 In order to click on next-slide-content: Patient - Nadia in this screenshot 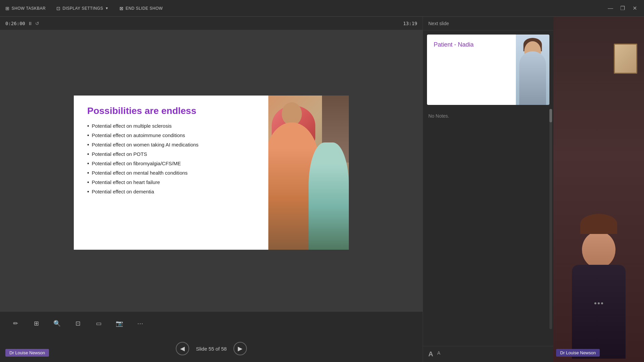, I will do `click(472, 70)`.